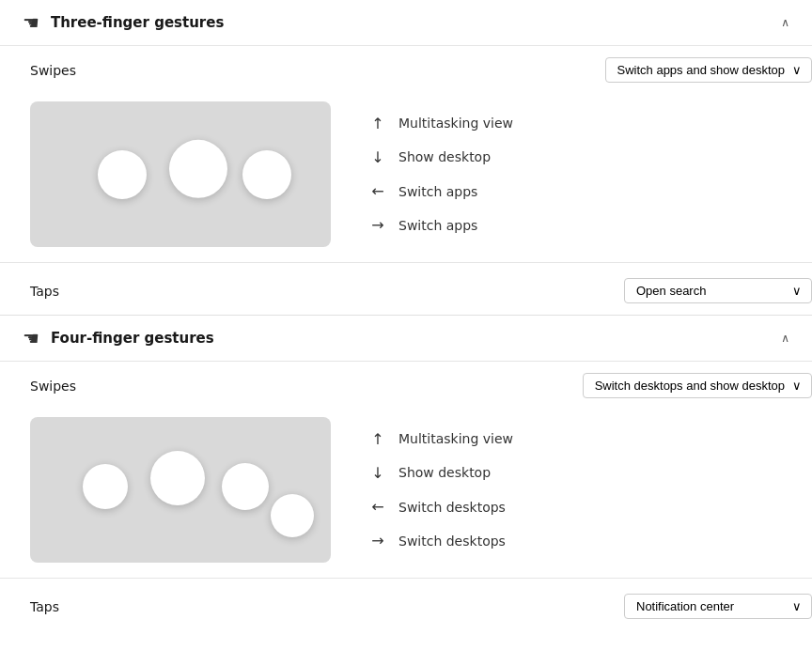  Describe the element at coordinates (53, 70) in the screenshot. I see `three-finger-swipes-label: Swipes` at that location.